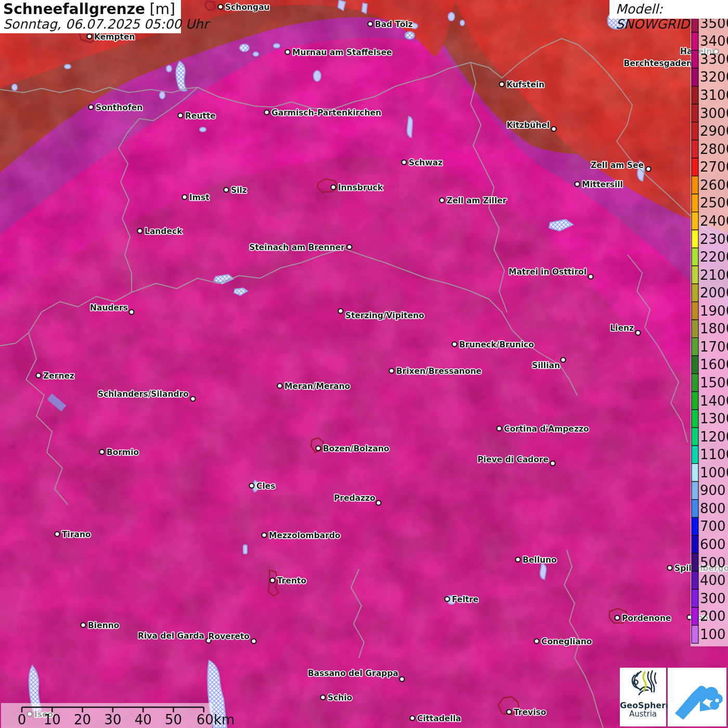 This screenshot has width=728, height=728. I want to click on city-label: Cles, so click(266, 486).